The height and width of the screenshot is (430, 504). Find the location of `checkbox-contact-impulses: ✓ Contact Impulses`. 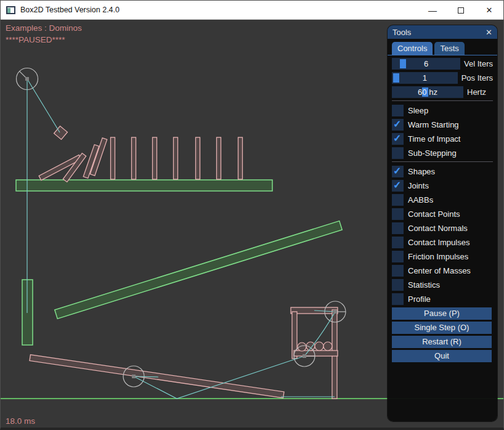

checkbox-contact-impulses: ✓ Contact Impulses is located at coordinates (442, 243).